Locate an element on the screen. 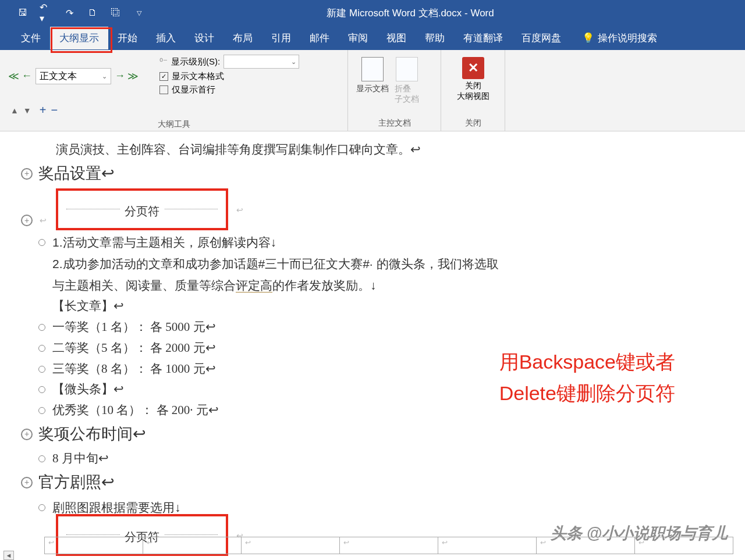 This screenshot has height=560, width=745. redo-icon: ↷ is located at coordinates (69, 13).